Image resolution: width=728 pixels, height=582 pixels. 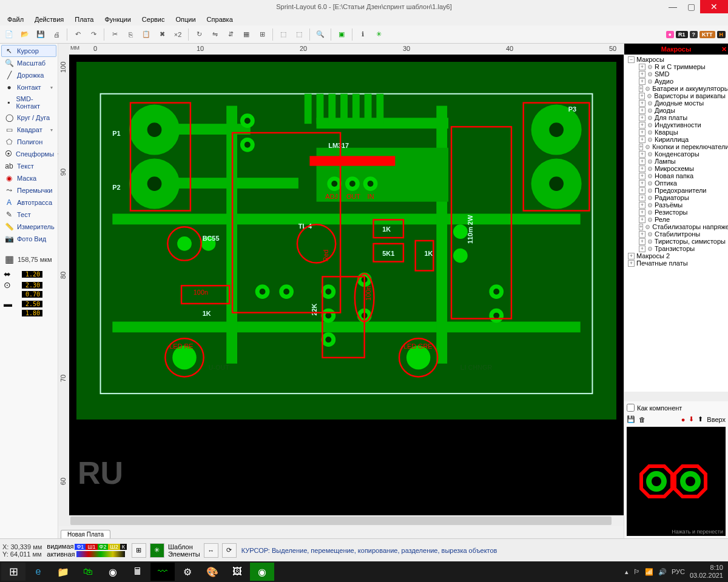 I want to click on sprint-icon: ◉, so click(x=262, y=572).